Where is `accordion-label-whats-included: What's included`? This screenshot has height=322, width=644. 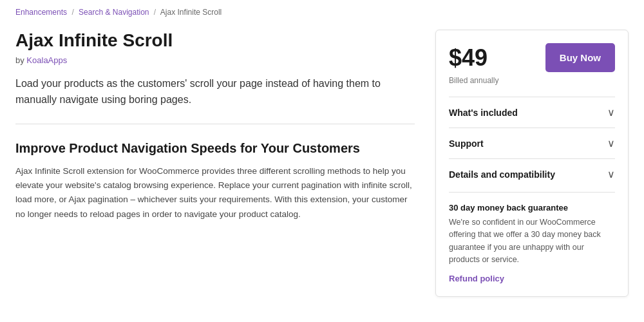 accordion-label-whats-included: What's included is located at coordinates (483, 113).